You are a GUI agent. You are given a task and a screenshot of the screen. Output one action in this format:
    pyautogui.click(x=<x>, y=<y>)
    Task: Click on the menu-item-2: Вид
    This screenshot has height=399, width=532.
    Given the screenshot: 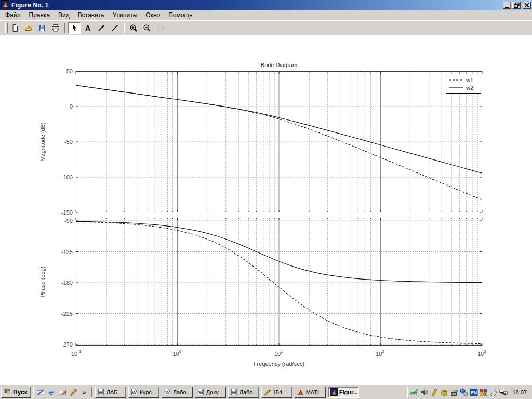 What is the action you would take?
    pyautogui.click(x=64, y=15)
    